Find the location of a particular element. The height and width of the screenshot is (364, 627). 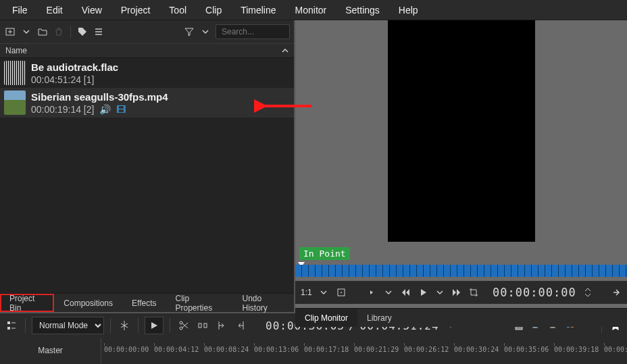

tab-project-bin: Project Bin is located at coordinates (27, 303).